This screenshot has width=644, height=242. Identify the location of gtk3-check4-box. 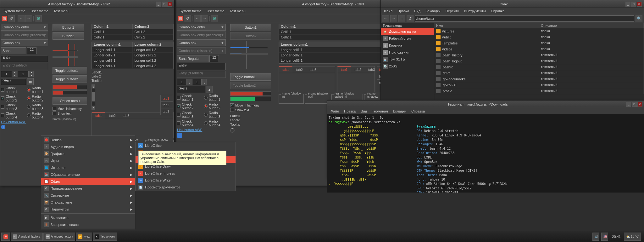
(179, 123).